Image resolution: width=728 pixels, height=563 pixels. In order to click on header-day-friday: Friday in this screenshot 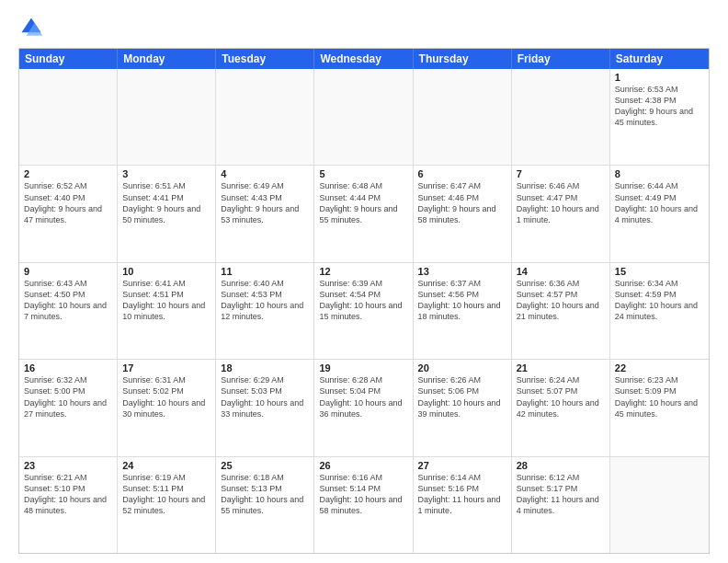, I will do `click(561, 59)`.